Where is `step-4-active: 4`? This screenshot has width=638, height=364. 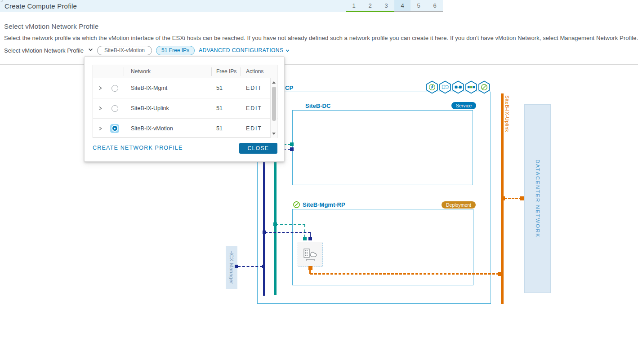
step-4-active: 4 is located at coordinates (402, 6).